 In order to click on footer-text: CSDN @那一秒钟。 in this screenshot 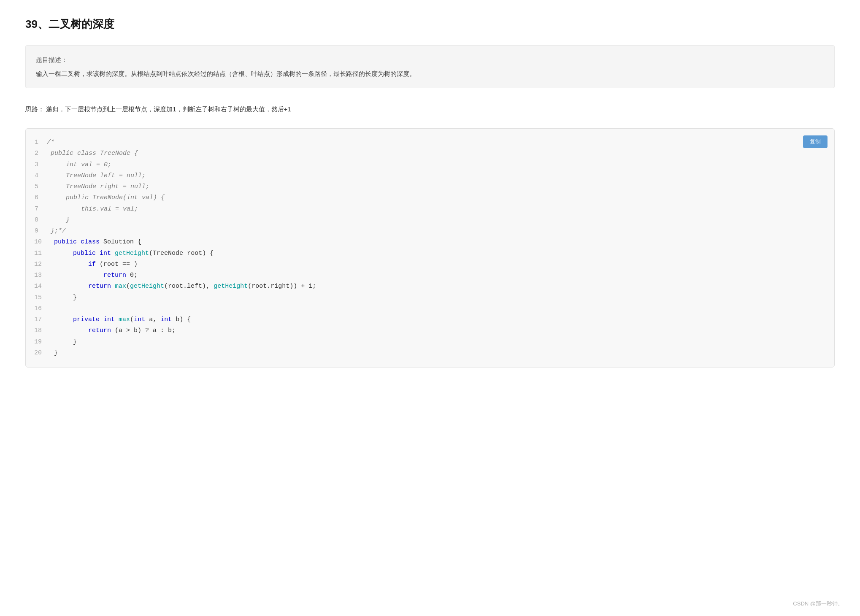, I will do `click(818, 604)`.